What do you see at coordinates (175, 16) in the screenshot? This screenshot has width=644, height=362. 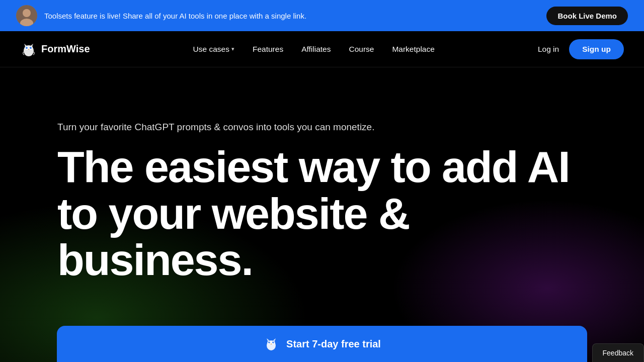 I see `announcement-text: Toolsets feature is live! Share all of y…` at bounding box center [175, 16].